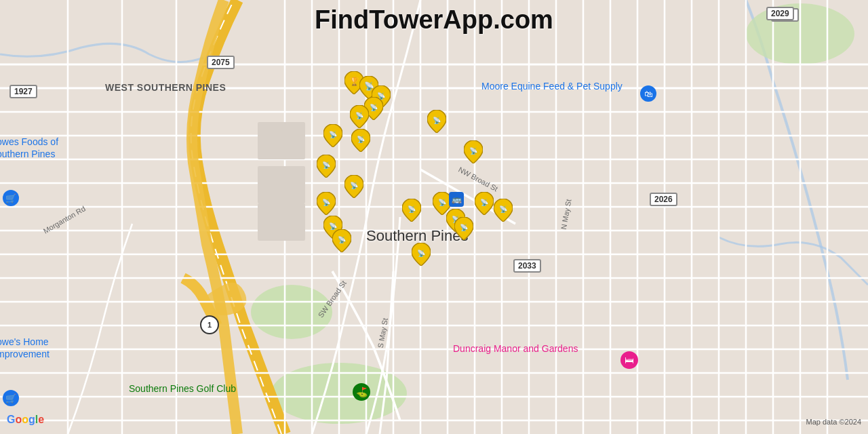 This screenshot has height=434, width=868. Describe the element at coordinates (437, 123) in the screenshot. I see `tower-pin-8: 📡` at that location.